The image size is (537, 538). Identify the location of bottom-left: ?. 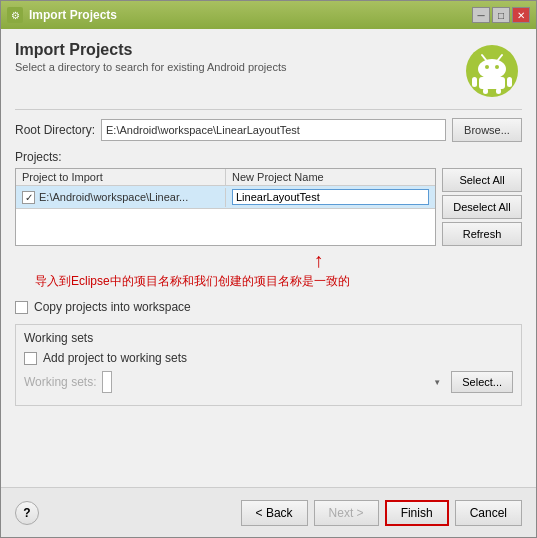
(27, 513).